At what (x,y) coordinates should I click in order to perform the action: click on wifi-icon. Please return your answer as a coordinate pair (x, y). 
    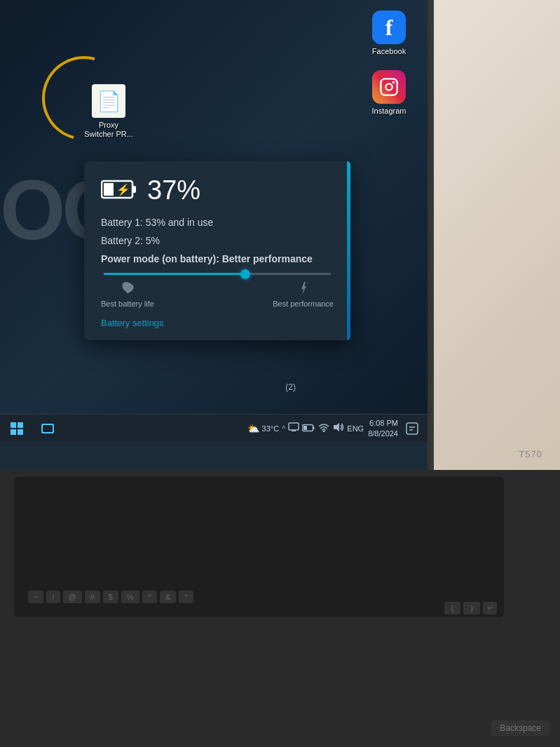
    Looking at the image, I should click on (324, 428).